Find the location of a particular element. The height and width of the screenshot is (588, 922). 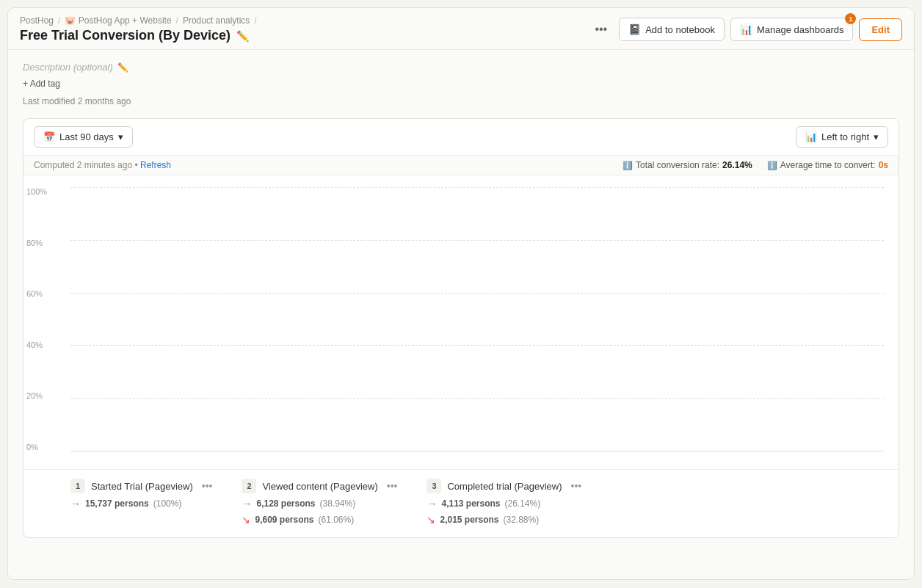

add-tag-row: + Add tag is located at coordinates (461, 84).